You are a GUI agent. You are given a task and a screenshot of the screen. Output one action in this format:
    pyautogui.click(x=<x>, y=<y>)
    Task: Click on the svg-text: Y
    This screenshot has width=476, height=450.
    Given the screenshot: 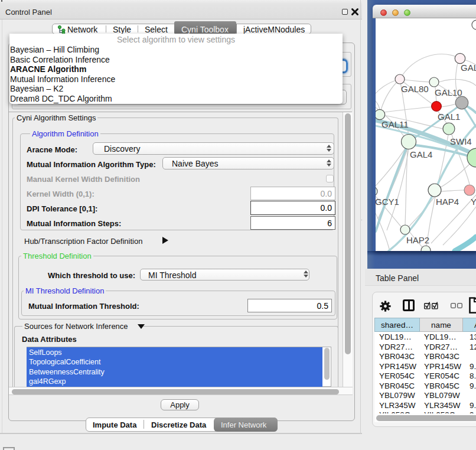 What is the action you would take?
    pyautogui.click(x=474, y=202)
    